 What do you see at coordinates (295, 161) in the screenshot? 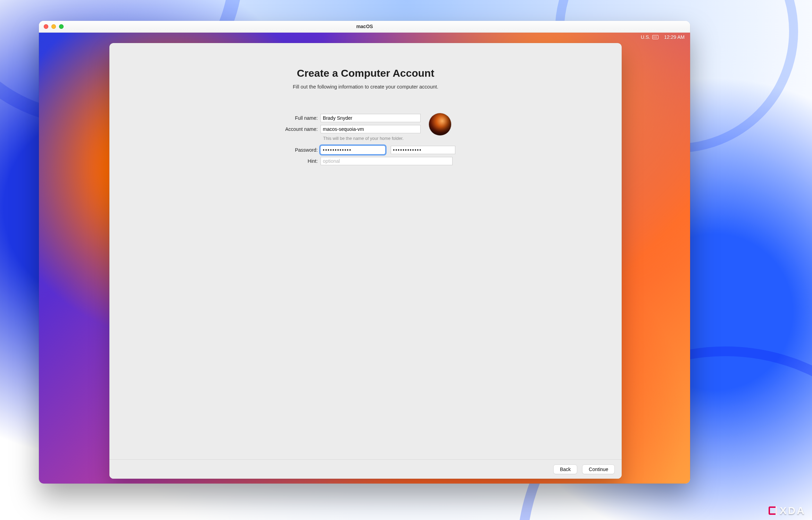
I see `hint-label: Hint:` at bounding box center [295, 161].